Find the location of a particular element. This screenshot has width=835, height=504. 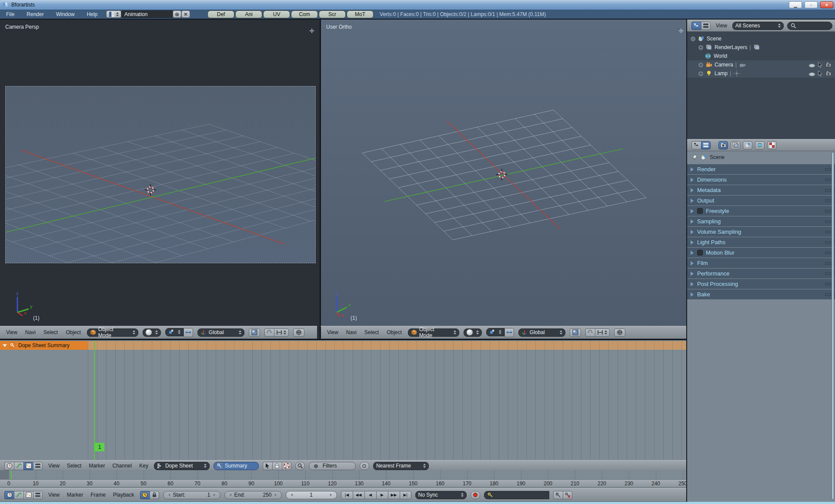

tab-render-layers is located at coordinates (735, 145).